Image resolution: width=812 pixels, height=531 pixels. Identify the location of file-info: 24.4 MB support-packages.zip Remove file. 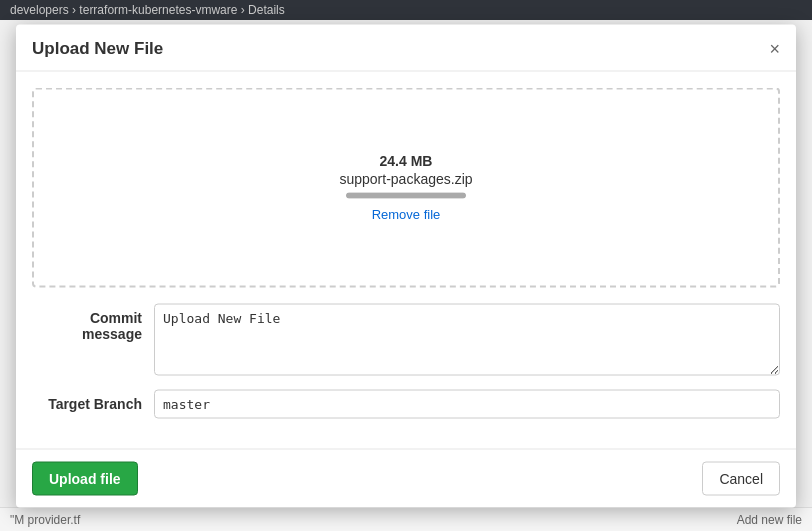
(406, 188).